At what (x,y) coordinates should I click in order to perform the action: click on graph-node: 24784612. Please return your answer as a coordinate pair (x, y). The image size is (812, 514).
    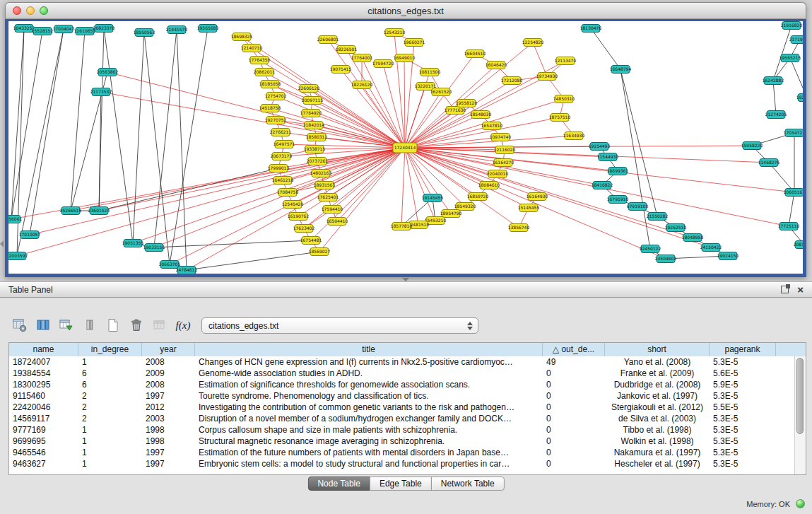
    Looking at the image, I should click on (187, 270).